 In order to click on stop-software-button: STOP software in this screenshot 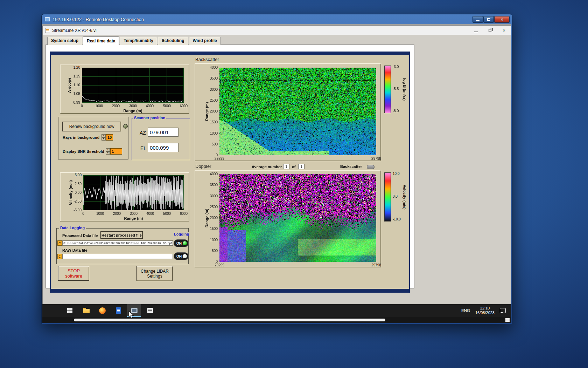, I will do `click(74, 273)`.